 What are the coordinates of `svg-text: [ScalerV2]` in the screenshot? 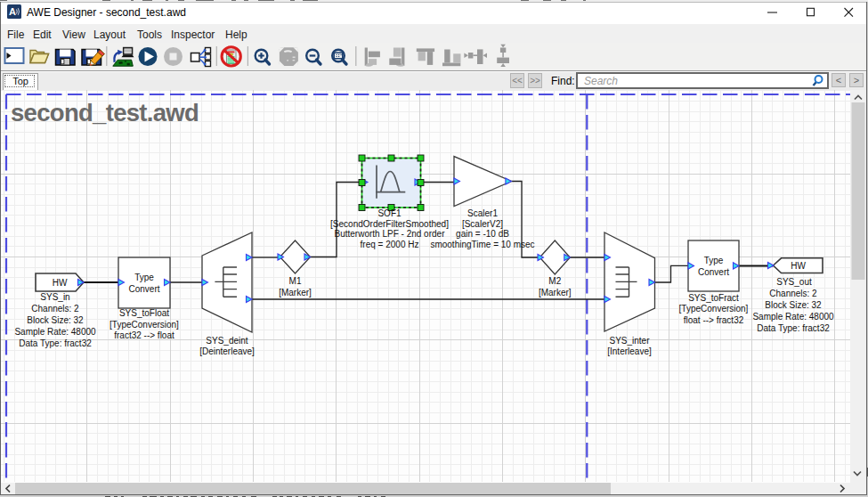 It's located at (483, 224).